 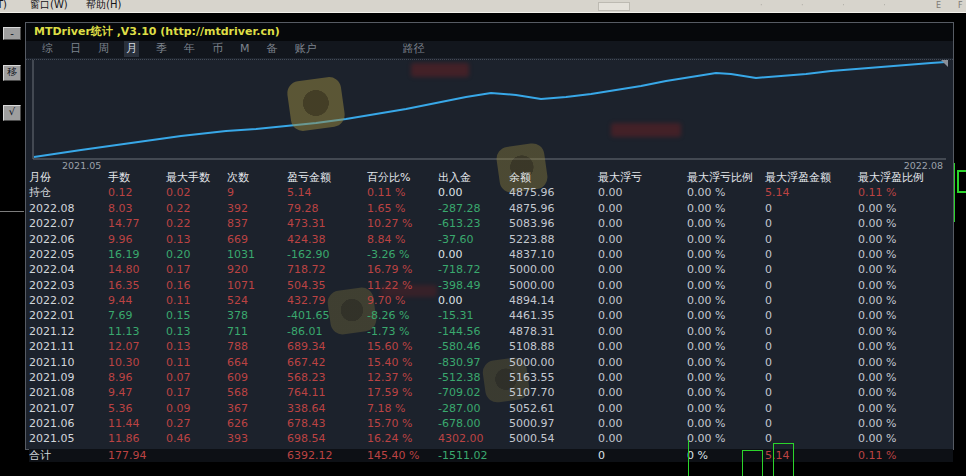 I want to click on table-cell: -613.23, so click(x=474, y=224).